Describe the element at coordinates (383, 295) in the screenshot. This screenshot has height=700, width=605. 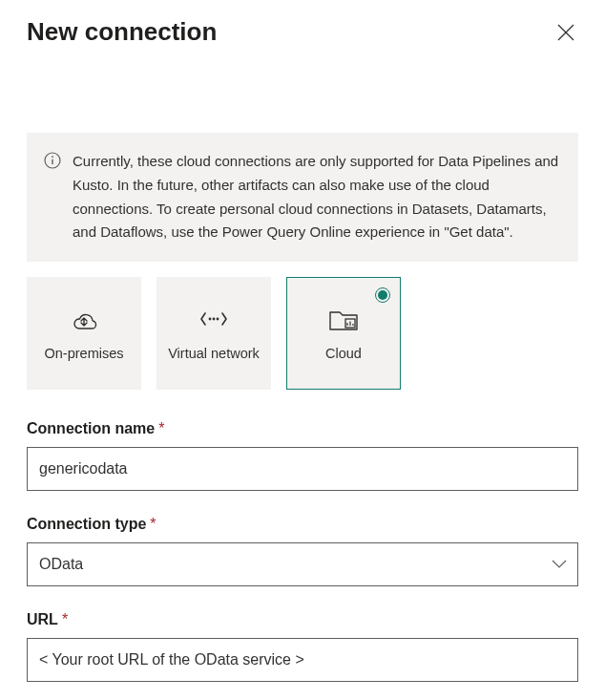
I see `selected-indicator-icon` at that location.